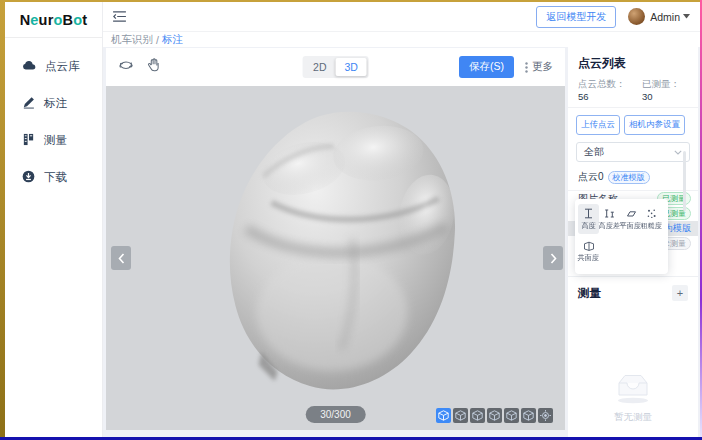 The height and width of the screenshot is (440, 702). What do you see at coordinates (28, 178) in the screenshot?
I see `download-icon` at bounding box center [28, 178].